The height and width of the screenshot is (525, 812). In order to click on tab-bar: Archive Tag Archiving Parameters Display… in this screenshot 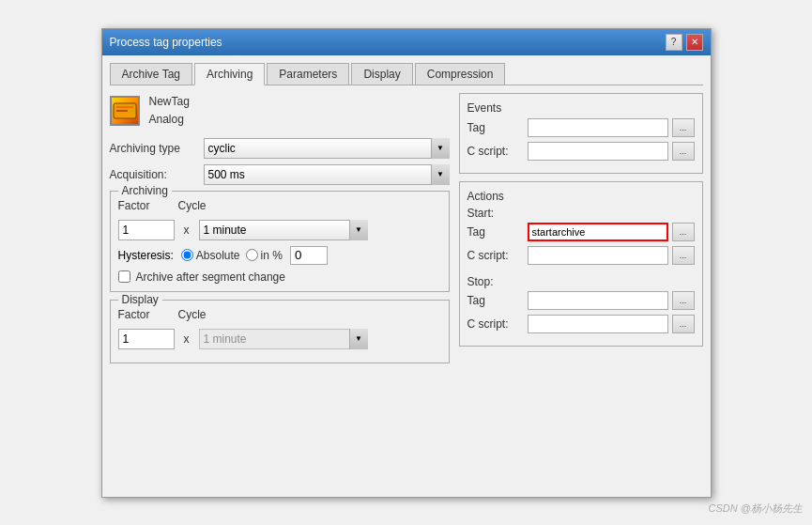, I will do `click(406, 74)`.